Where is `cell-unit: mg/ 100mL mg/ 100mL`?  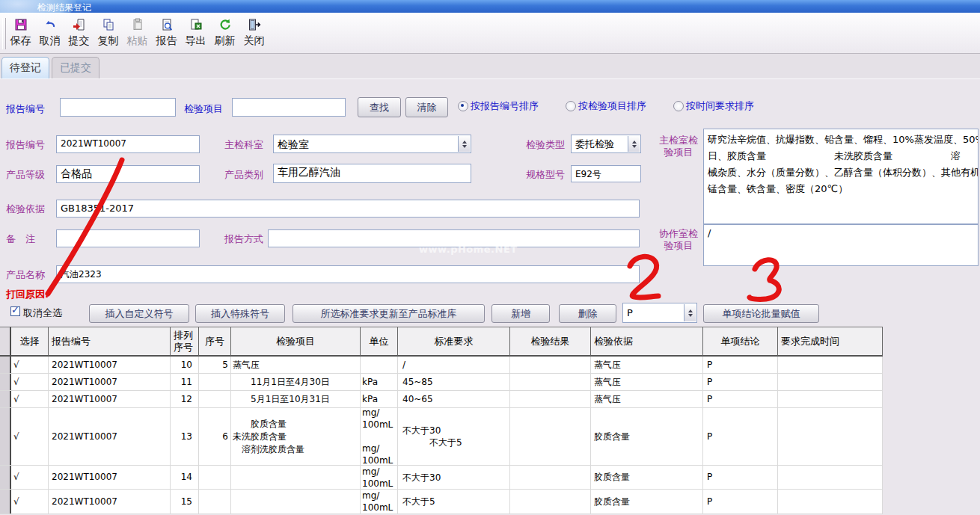
cell-unit: mg/ 100mL mg/ 100mL is located at coordinates (379, 437).